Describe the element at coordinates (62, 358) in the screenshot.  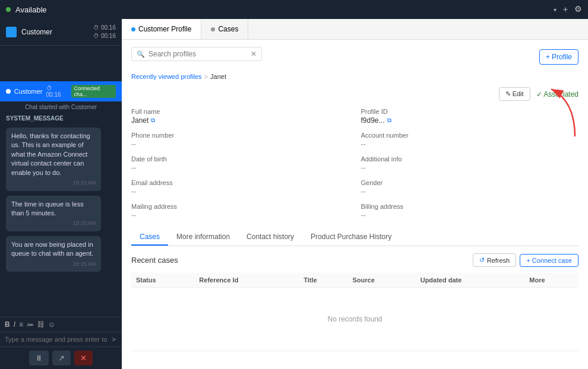
I see `transfer-button: ↗` at that location.